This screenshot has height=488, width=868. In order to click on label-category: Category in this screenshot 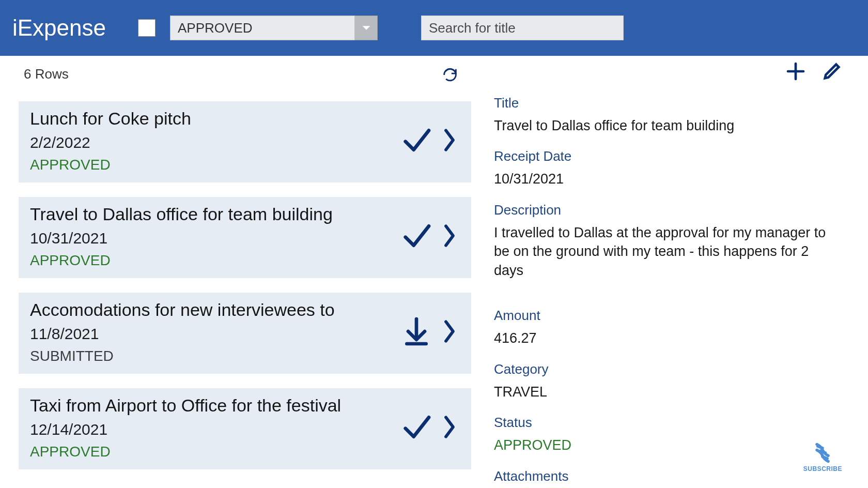, I will do `click(665, 369)`.